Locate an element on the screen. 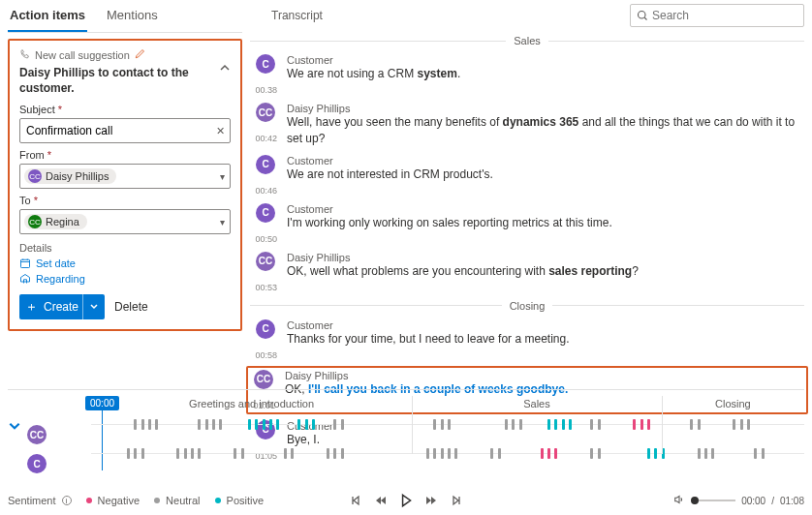  transcript-turn: C00:46CustomerWe are not interested in C… is located at coordinates (527, 175).